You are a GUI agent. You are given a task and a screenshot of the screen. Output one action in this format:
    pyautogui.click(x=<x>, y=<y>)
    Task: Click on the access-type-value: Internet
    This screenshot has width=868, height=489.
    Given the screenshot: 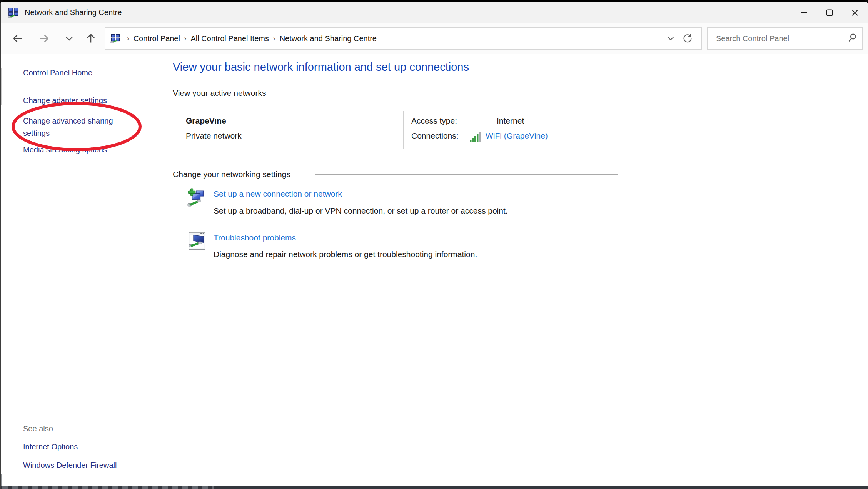 What is the action you would take?
    pyautogui.click(x=510, y=121)
    